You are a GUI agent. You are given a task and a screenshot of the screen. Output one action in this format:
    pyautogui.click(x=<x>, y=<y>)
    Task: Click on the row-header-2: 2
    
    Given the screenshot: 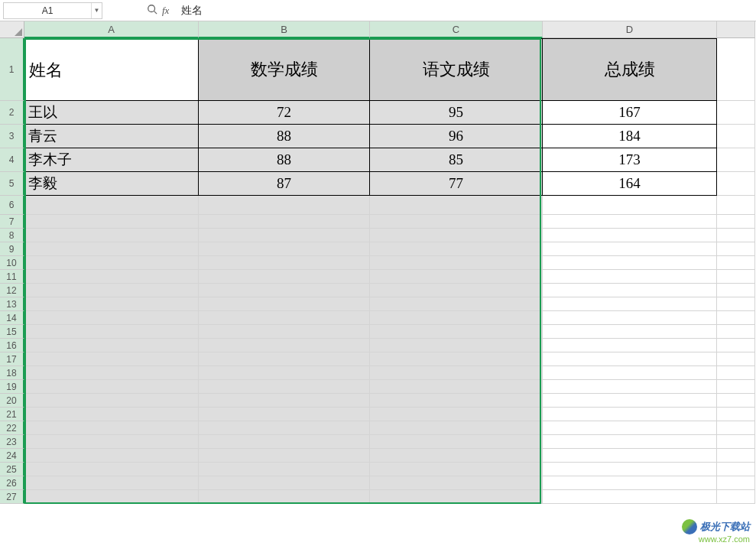 What is the action you would take?
    pyautogui.click(x=12, y=113)
    